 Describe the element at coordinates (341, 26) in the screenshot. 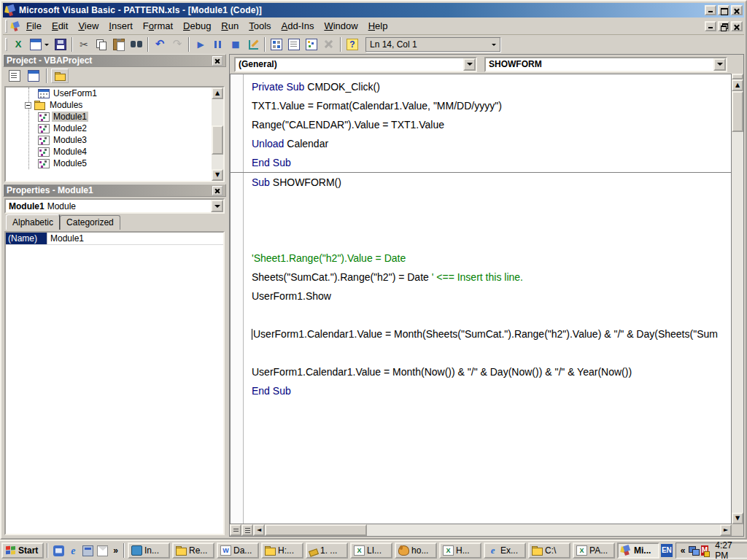

I see `menu-item-window: Window` at that location.